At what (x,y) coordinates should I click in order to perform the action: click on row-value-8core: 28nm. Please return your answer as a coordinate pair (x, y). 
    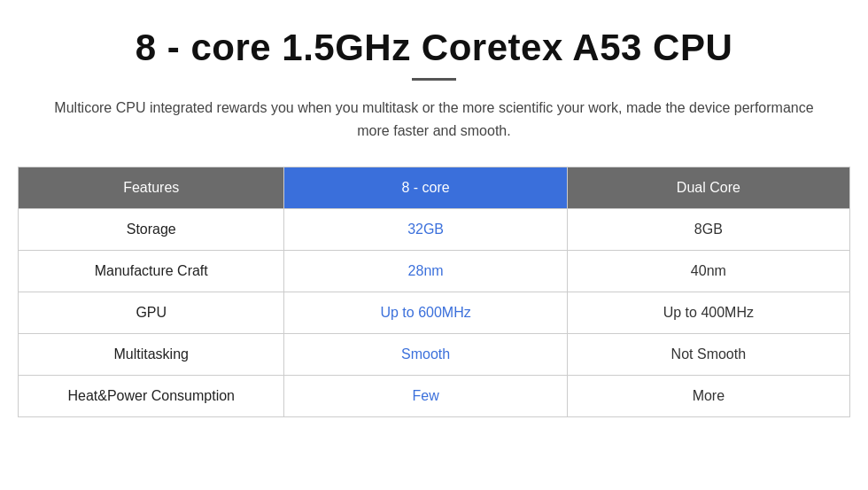
    Looking at the image, I should click on (425, 271).